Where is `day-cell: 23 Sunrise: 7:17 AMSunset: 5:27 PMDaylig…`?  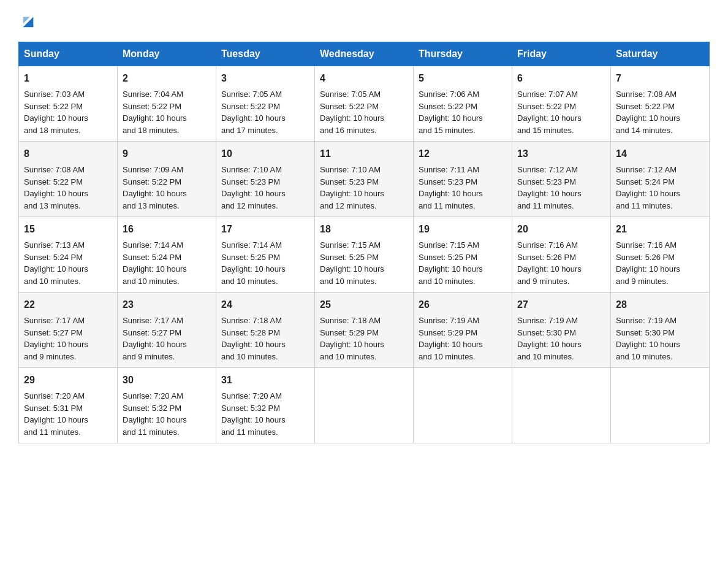
day-cell: 23 Sunrise: 7:17 AMSunset: 5:27 PMDaylig… is located at coordinates (167, 330).